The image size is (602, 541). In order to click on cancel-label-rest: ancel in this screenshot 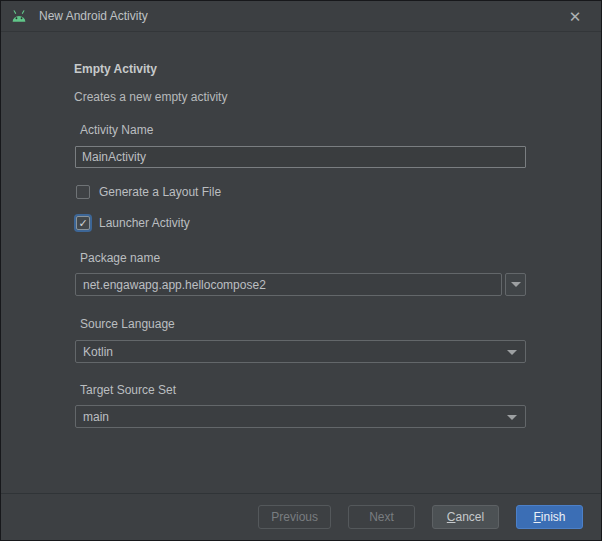, I will do `click(470, 517)`.